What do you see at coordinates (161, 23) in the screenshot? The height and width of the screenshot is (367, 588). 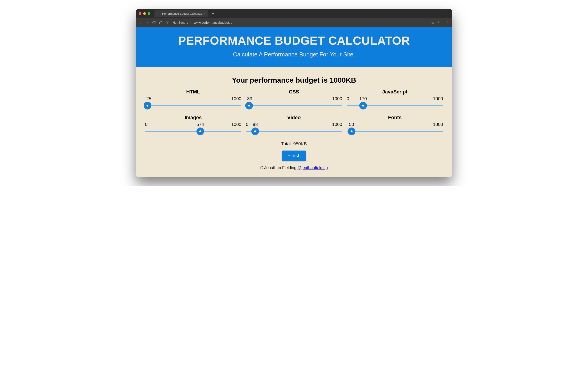 I see `home-button` at bounding box center [161, 23].